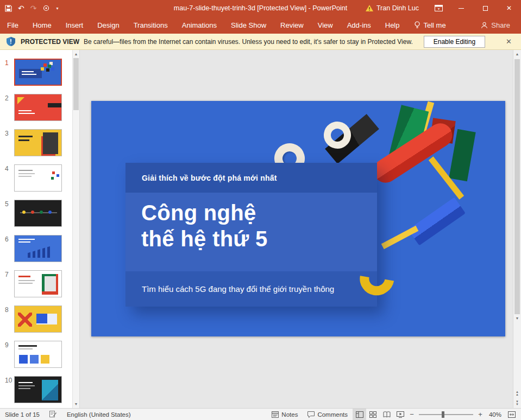  What do you see at coordinates (292, 25) in the screenshot?
I see `tab-review: Review` at bounding box center [292, 25].